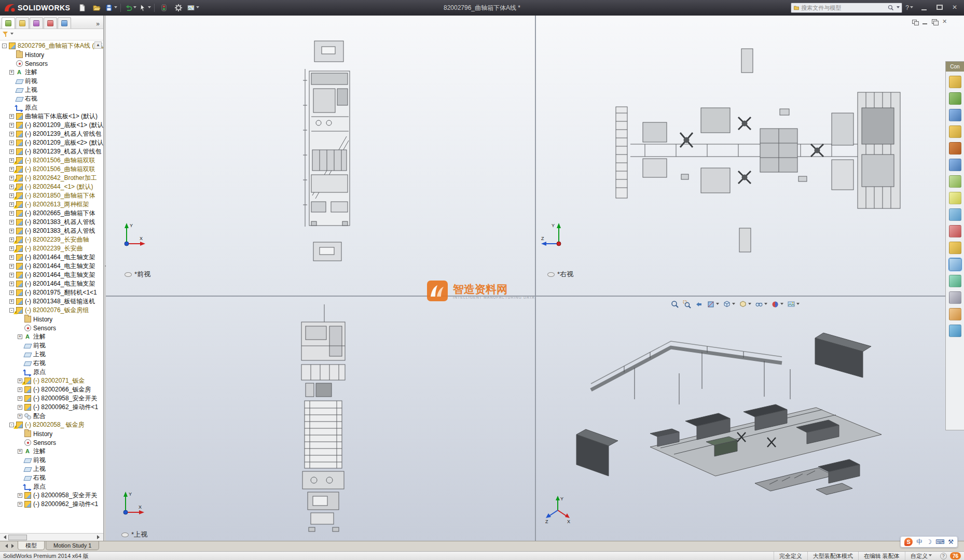  What do you see at coordinates (535, 296) in the screenshot?
I see `viewport-horizontal-splitter` at bounding box center [535, 296].